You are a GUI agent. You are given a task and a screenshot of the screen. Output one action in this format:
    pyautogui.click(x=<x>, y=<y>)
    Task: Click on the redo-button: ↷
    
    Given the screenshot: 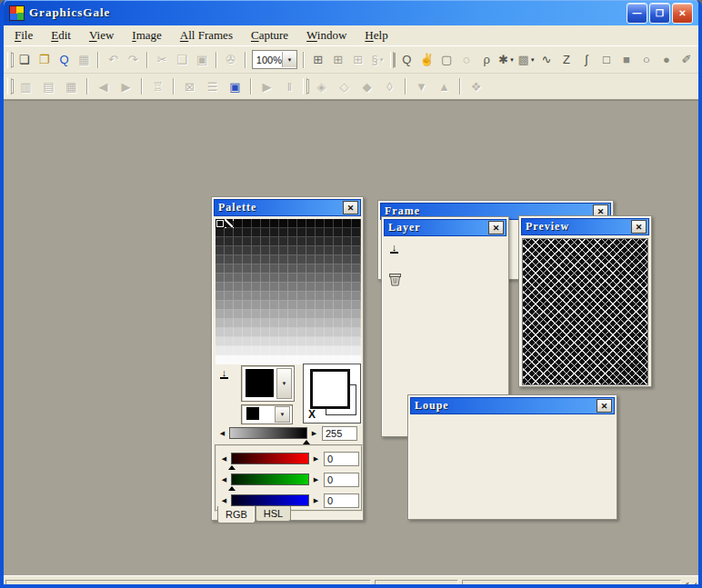 What is the action you would take?
    pyautogui.click(x=133, y=60)
    